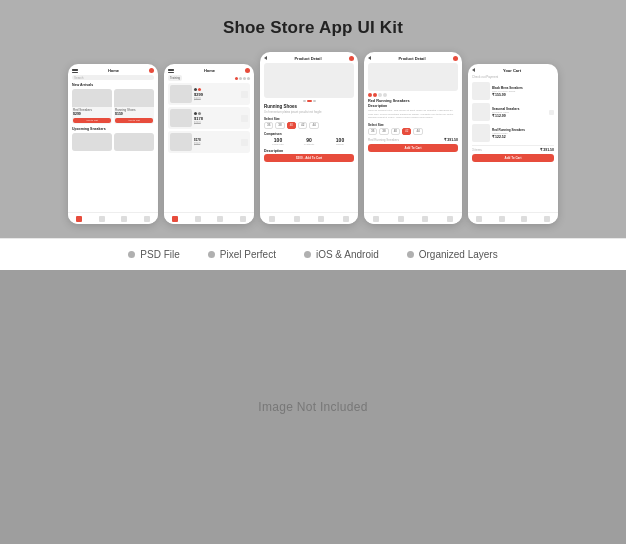 The height and width of the screenshot is (544, 626). What do you see at coordinates (458, 254) in the screenshot?
I see `feature-label-4: Organized Layers` at bounding box center [458, 254].